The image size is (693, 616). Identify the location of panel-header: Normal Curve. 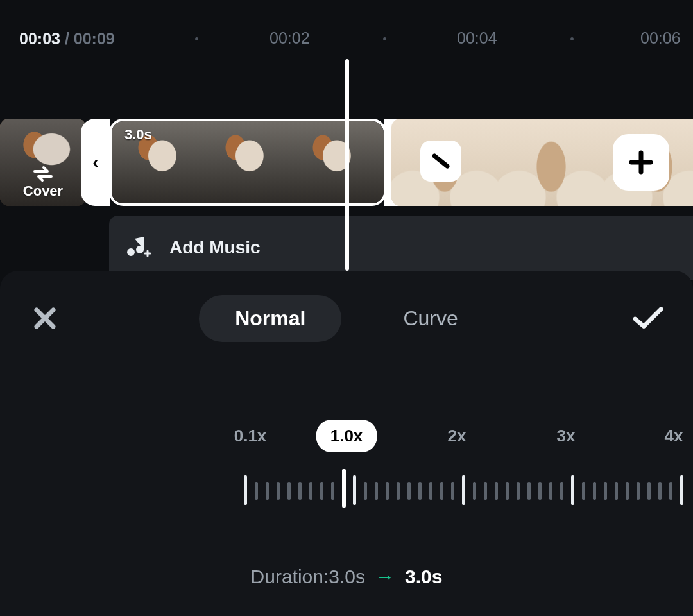
(346, 318).